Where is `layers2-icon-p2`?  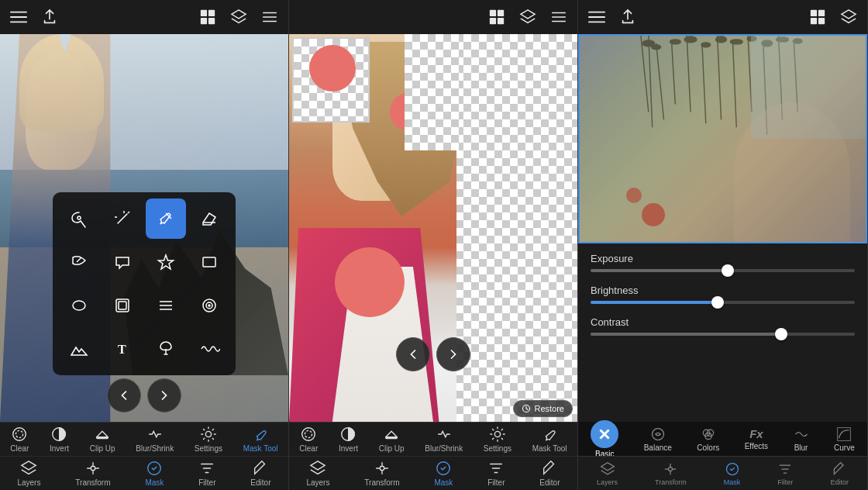
layers2-icon-p2 is located at coordinates (559, 17).